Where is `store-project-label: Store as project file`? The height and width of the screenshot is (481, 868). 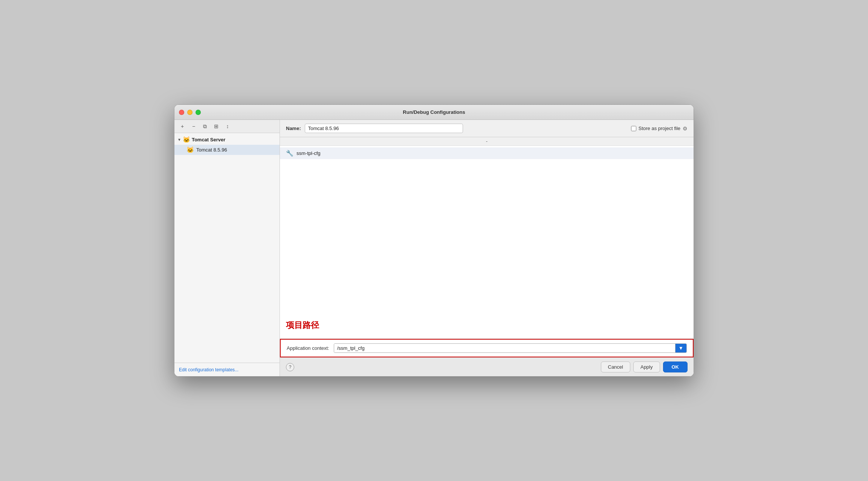
store-project-label: Store as project file is located at coordinates (659, 128).